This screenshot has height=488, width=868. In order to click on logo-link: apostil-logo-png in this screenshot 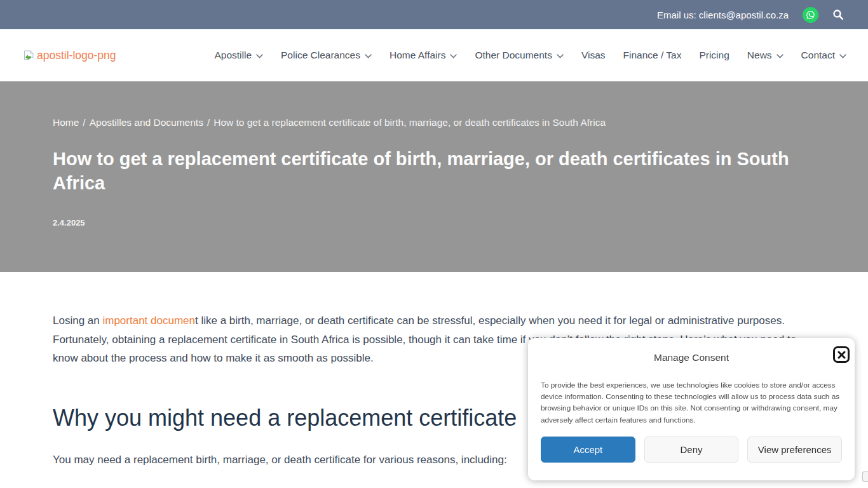, I will do `click(70, 56)`.